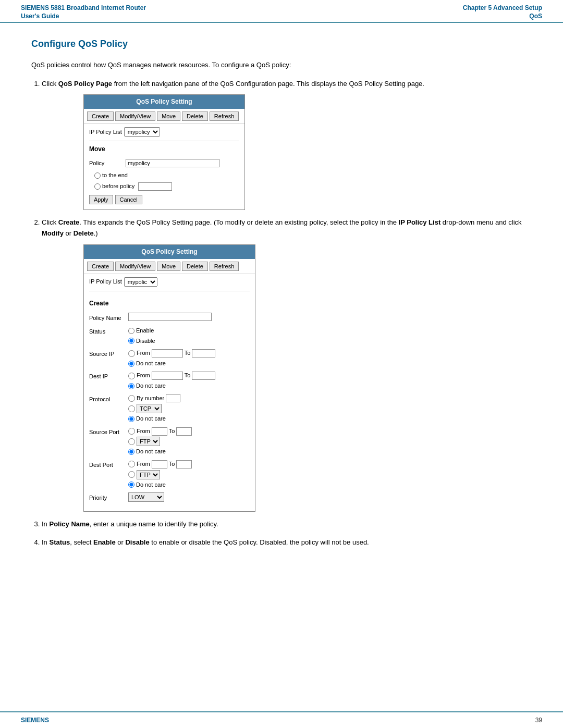  Describe the element at coordinates (169, 359) in the screenshot. I see `create-source-ip-row: Source IP From To Do not c` at that location.